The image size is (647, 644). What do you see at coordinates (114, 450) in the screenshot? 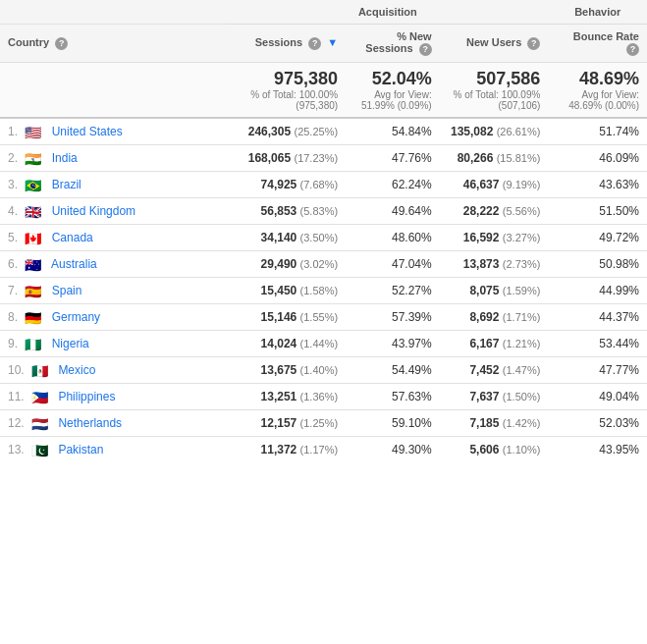
I see `country-cell: 13. 🇵🇰 Pakistan` at bounding box center [114, 450].